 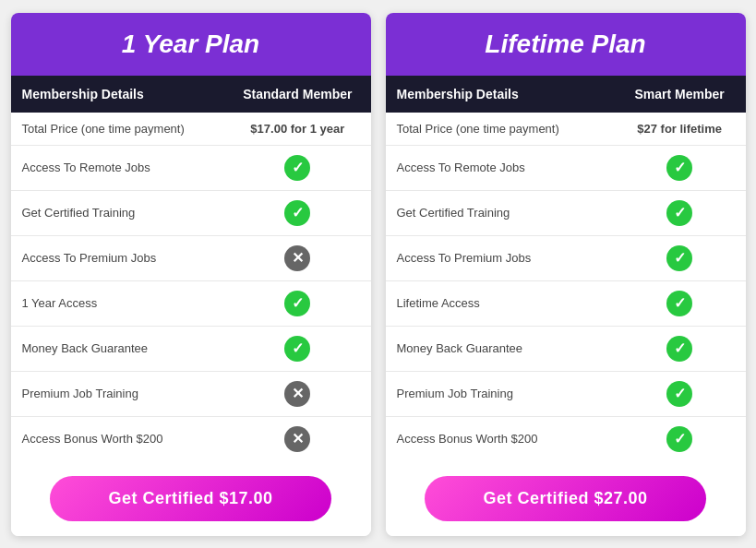 I want to click on plan-footer-one-year: Get Certified $17.00, so click(x=191, y=498).